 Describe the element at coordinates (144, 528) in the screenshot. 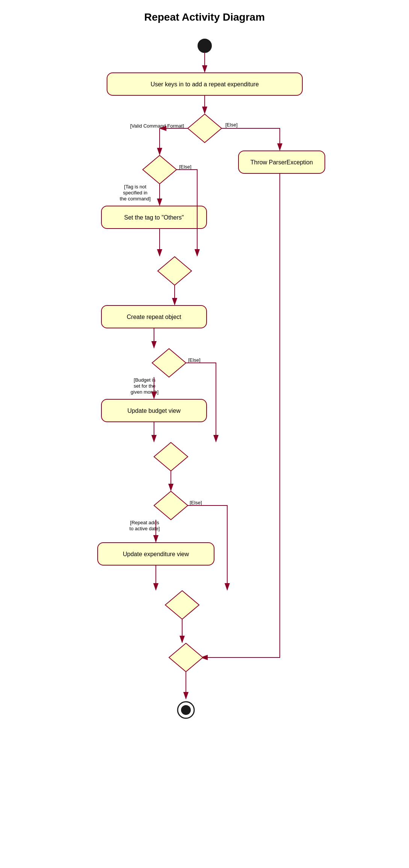

I see `d6-label-repeat2: to active date]` at that location.